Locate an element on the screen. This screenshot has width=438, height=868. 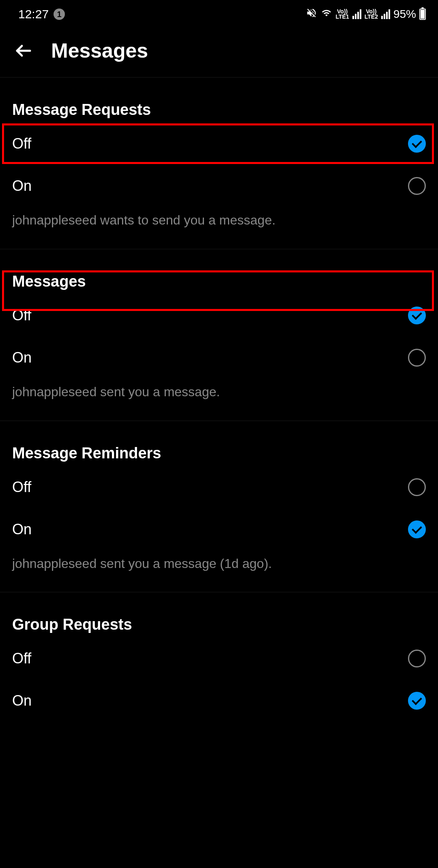
back-button is located at coordinates (24, 51).